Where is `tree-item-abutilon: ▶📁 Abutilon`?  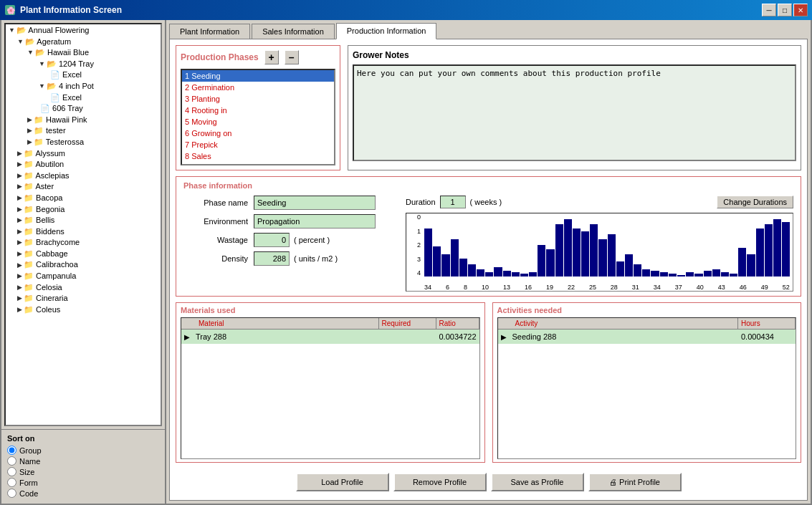
tree-item-abutilon: ▶📁 Abutilon is located at coordinates (83, 164).